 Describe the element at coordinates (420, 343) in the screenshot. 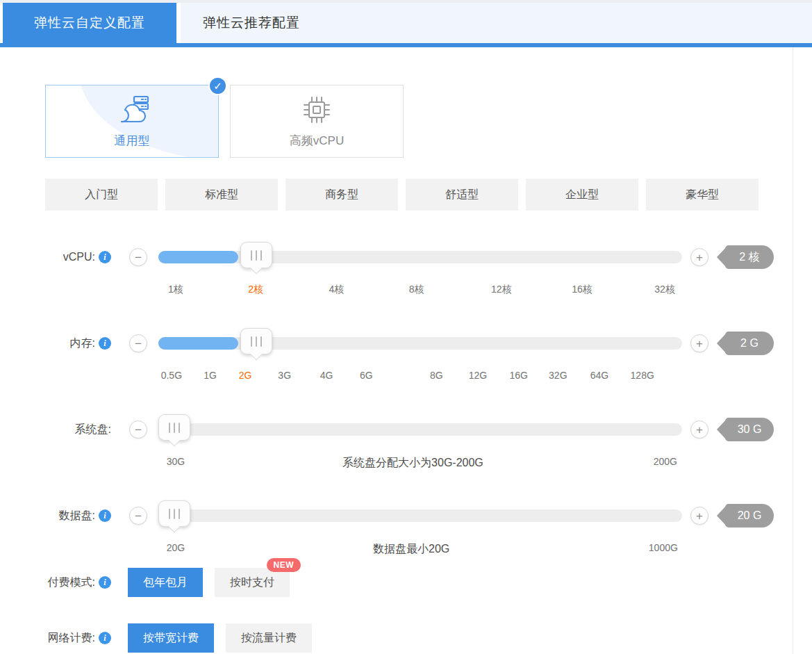

I see `memory-slider-track: 0.5G 1G 2G 3G 4G 6G 8G 12G 16G 32G 64G 1…` at that location.